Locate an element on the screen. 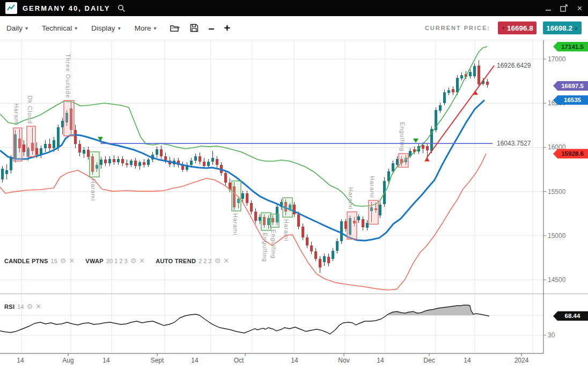 The image size is (588, 369). bid-price-badge: ▼ 16696.8 is located at coordinates (517, 28).